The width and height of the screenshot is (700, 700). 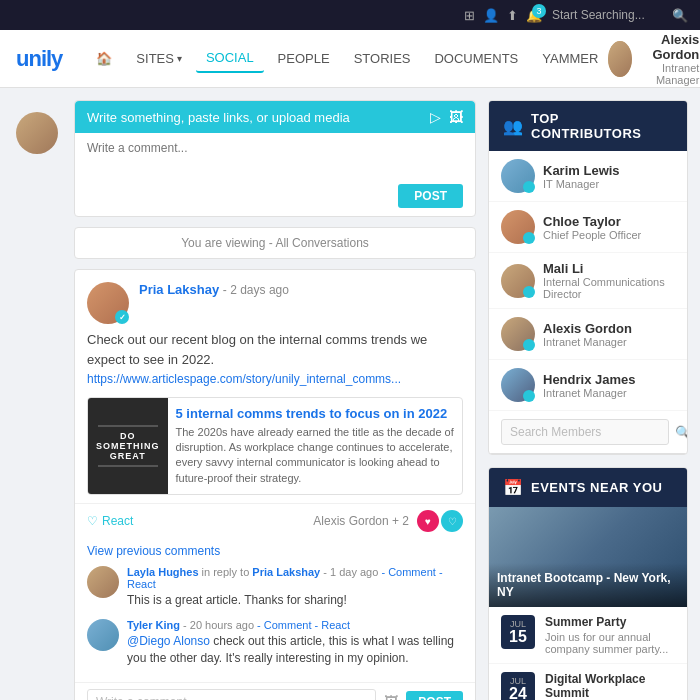 What do you see at coordinates (518, 693) in the screenshot?
I see `event-day-2: 24` at bounding box center [518, 693].